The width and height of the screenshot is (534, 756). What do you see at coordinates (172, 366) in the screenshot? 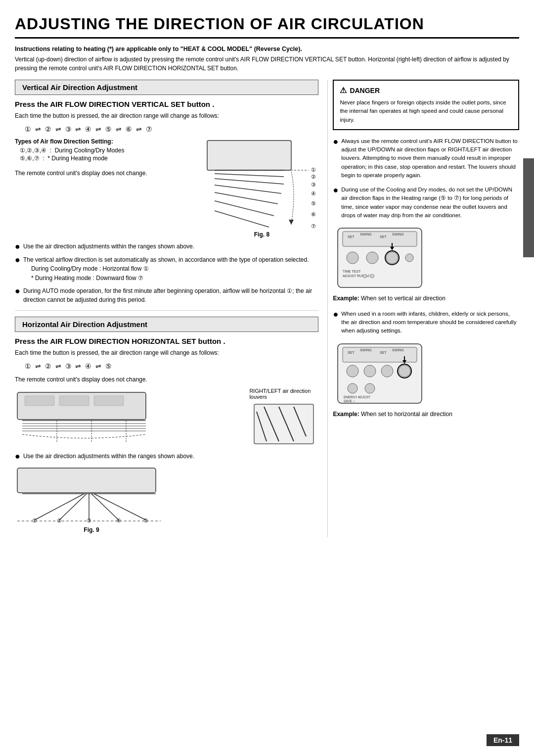
I see `horizontal-arrow-sequence: ① ⇌ ② ⇌ ③ ⇌ ④ ⇌ ⑤` at bounding box center [172, 366].